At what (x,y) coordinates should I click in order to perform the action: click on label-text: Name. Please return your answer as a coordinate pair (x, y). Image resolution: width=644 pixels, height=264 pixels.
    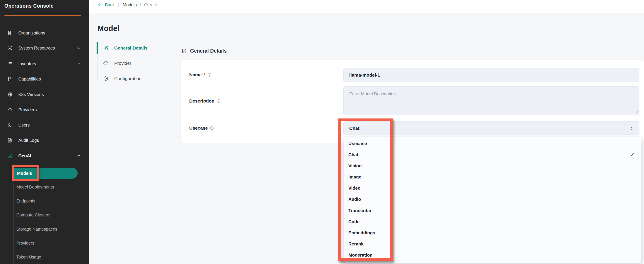
    Looking at the image, I should click on (196, 75).